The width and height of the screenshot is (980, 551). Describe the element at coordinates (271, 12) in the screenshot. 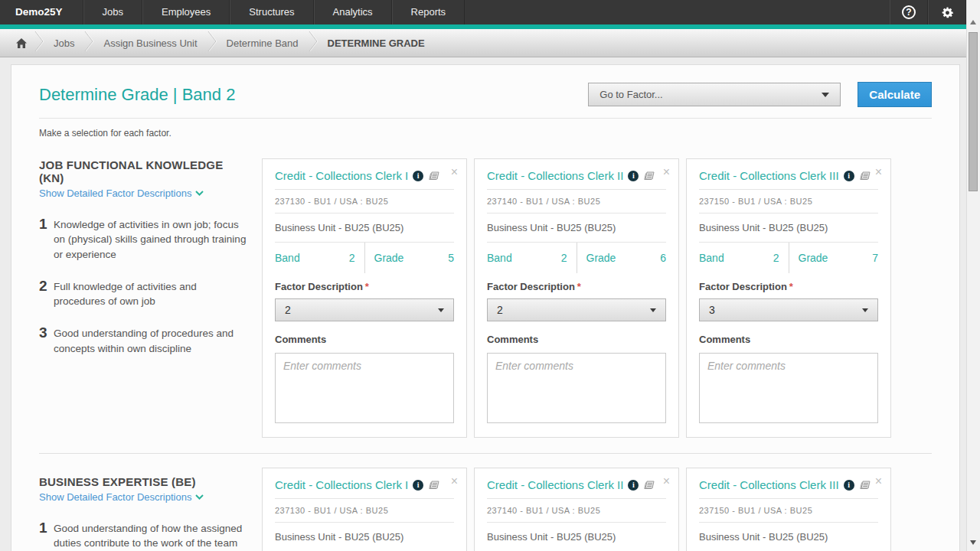

I see `nav-item-structures: Structures` at that location.